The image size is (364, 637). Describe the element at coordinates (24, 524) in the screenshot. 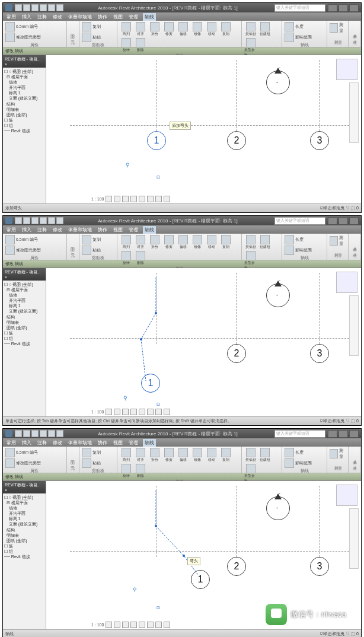

I see `tree-item: 立面 (建筑立面)` at that location.